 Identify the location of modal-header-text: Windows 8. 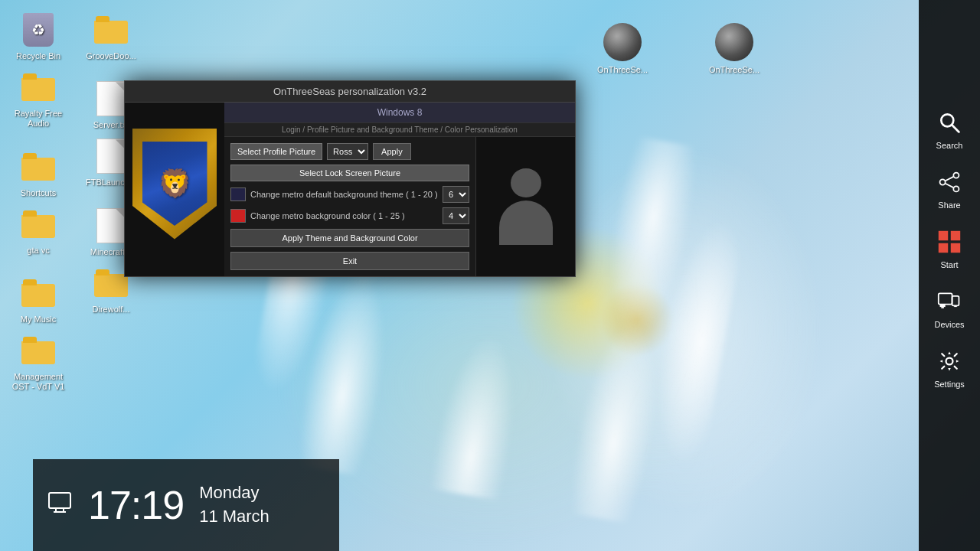
(400, 112).